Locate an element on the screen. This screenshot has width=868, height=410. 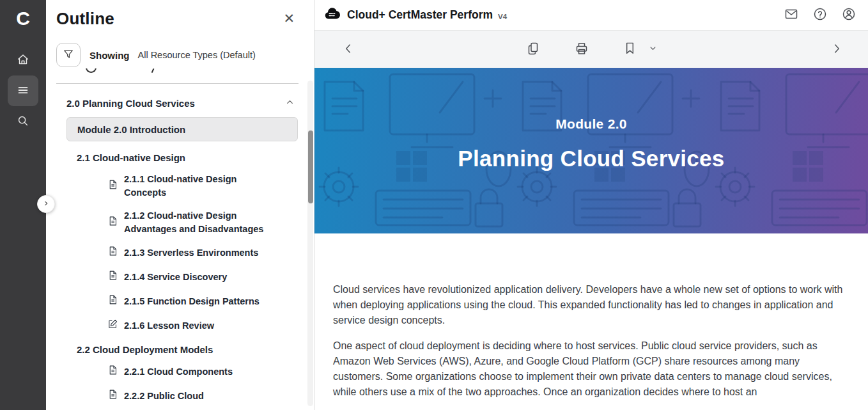
mail-icon is located at coordinates (791, 15).